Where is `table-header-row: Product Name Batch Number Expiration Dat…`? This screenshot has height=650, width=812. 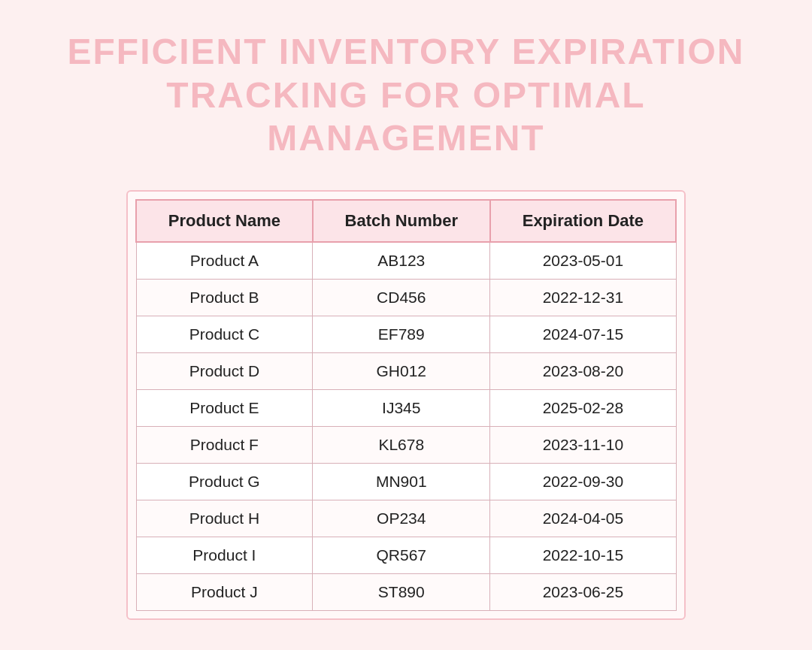
table-header-row: Product Name Batch Number Expiration Dat… is located at coordinates (406, 221).